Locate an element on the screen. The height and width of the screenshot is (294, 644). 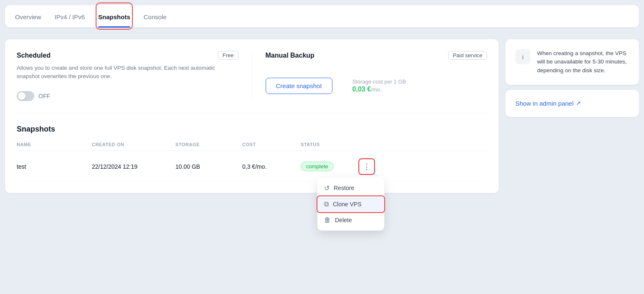
row-created-on: 22/12/2024 12:19 is located at coordinates (134, 167).